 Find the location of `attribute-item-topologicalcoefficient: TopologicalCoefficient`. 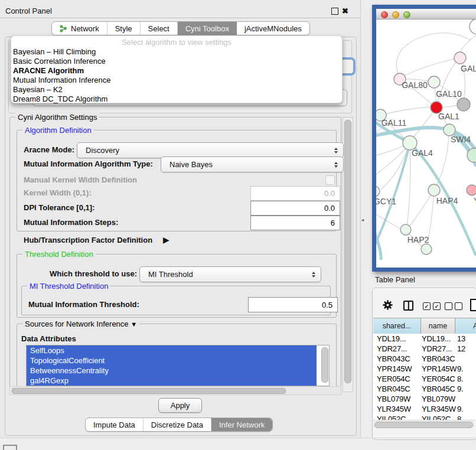

attribute-item-topologicalcoefficient: TopologicalCoefficient is located at coordinates (171, 360).